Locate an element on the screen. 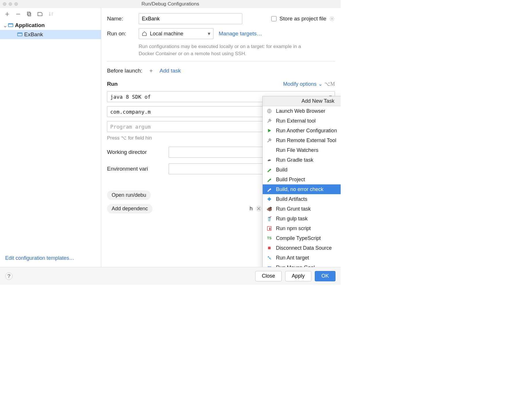  chevron-down-icon: ▾ is located at coordinates (209, 34).